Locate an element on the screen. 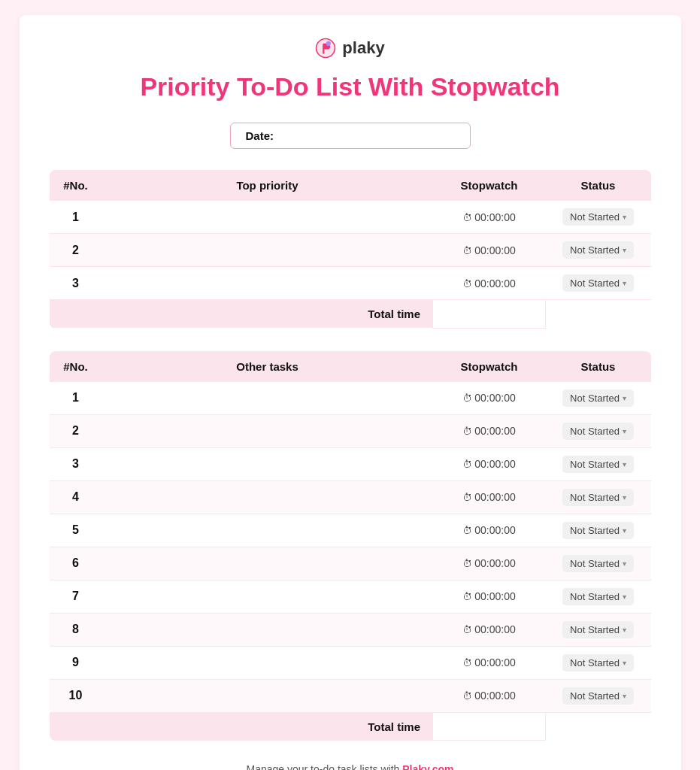 This screenshot has height=770, width=700. table-row: 9 ⏱00:00:00 Not Started ▾ is located at coordinates (350, 662).